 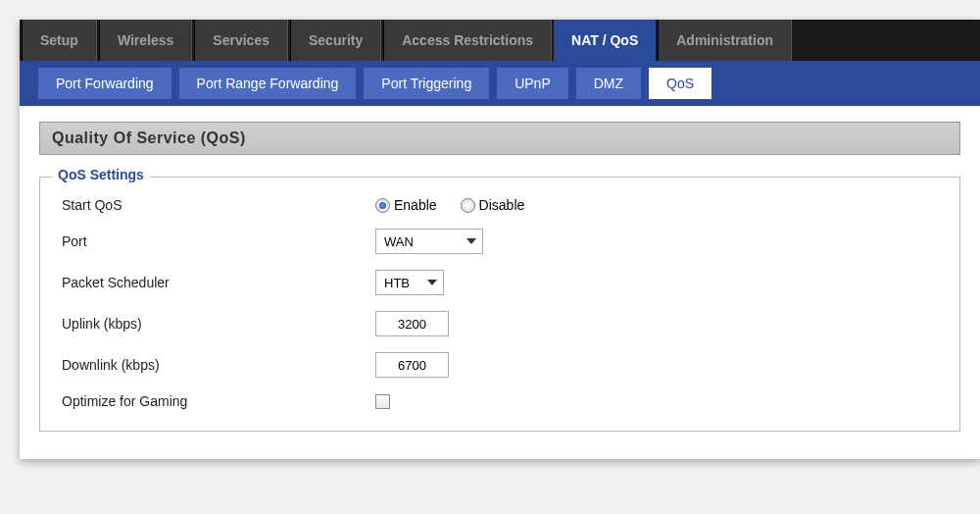 I want to click on label-port: Port, so click(x=219, y=241).